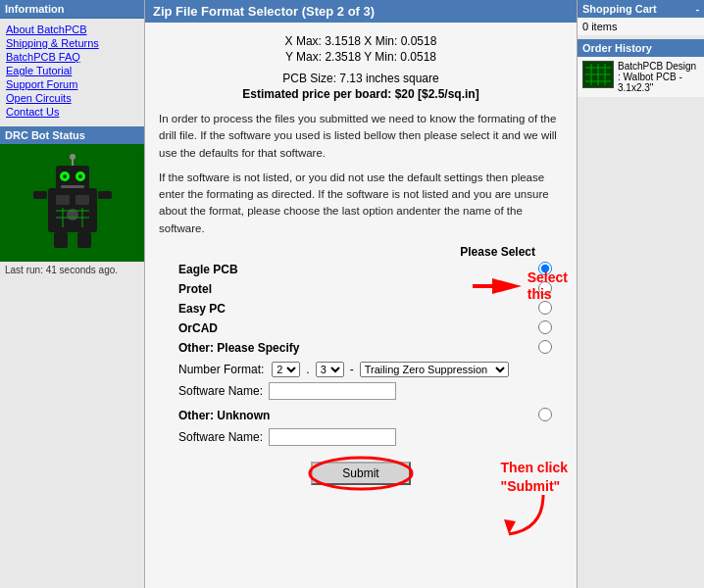 This screenshot has width=704, height=588. I want to click on robot-icon, so click(73, 203).